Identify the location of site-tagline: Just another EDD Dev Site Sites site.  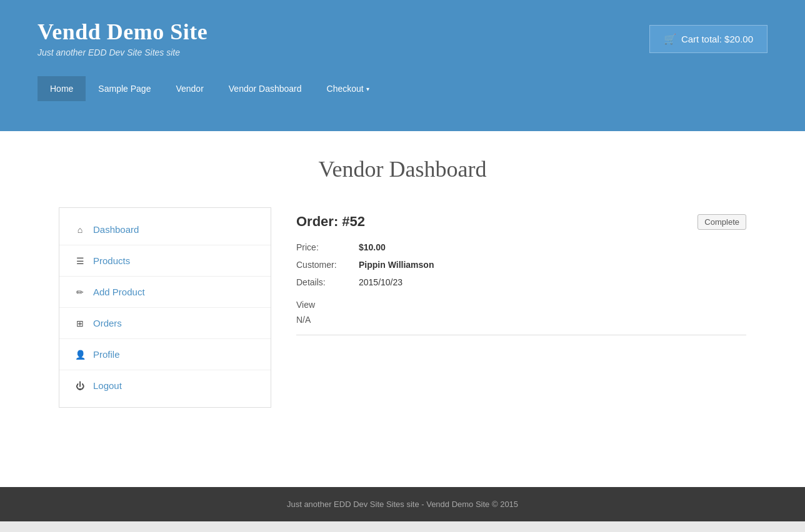
(122, 52).